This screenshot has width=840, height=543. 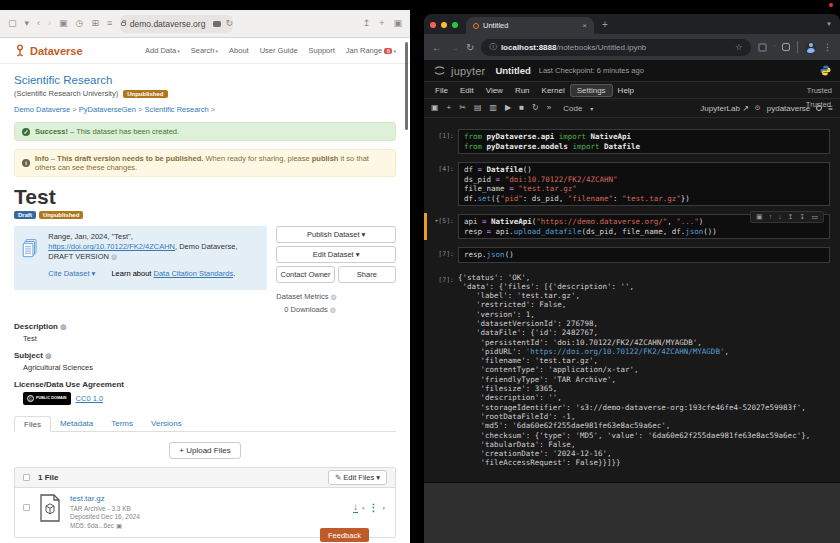 I want to click on forward-icon: →, so click(x=454, y=48).